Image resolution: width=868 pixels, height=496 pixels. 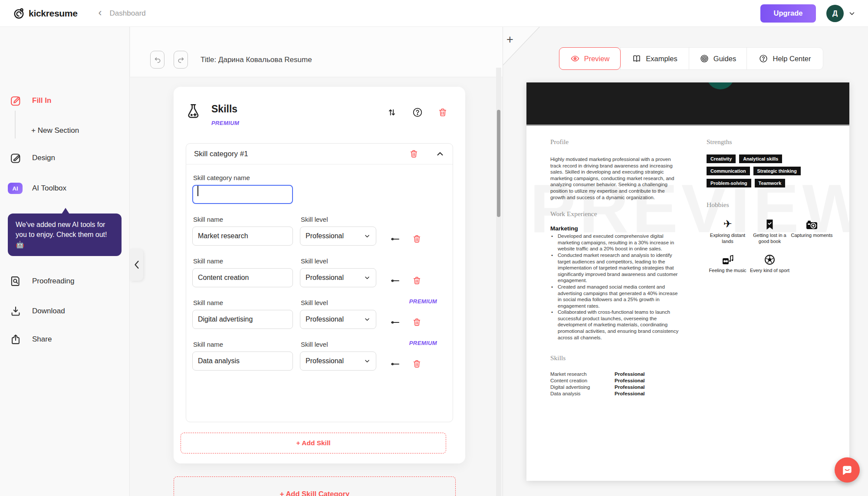 I want to click on avatar: Д, so click(x=835, y=13).